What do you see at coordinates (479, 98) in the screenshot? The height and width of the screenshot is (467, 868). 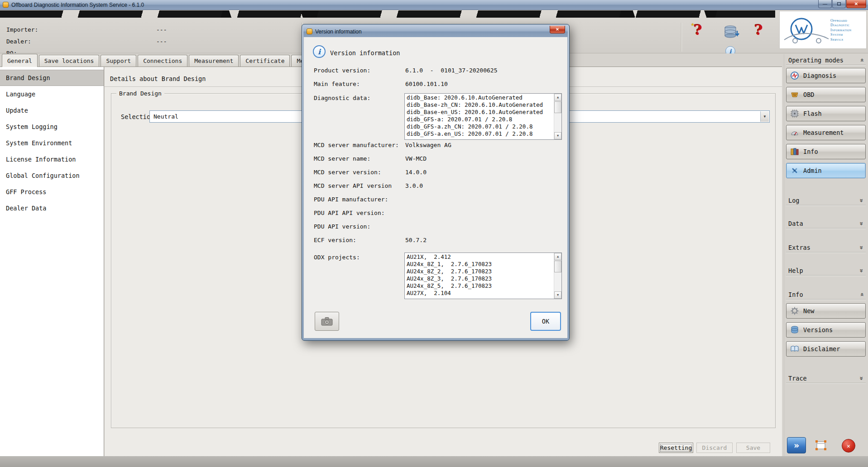 I see `list-item: didb_Base: 2020.6.10.AutoGenerated` at bounding box center [479, 98].